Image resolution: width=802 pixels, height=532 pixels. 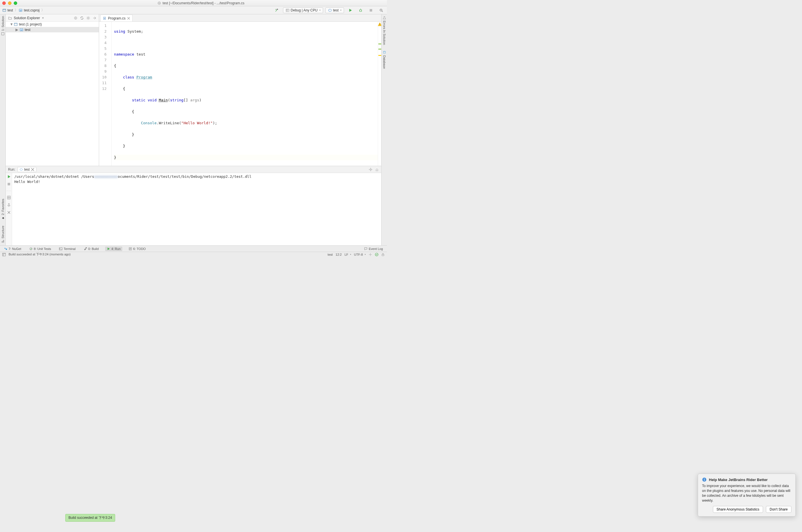 I want to click on unit-test-icon, so click(x=31, y=249).